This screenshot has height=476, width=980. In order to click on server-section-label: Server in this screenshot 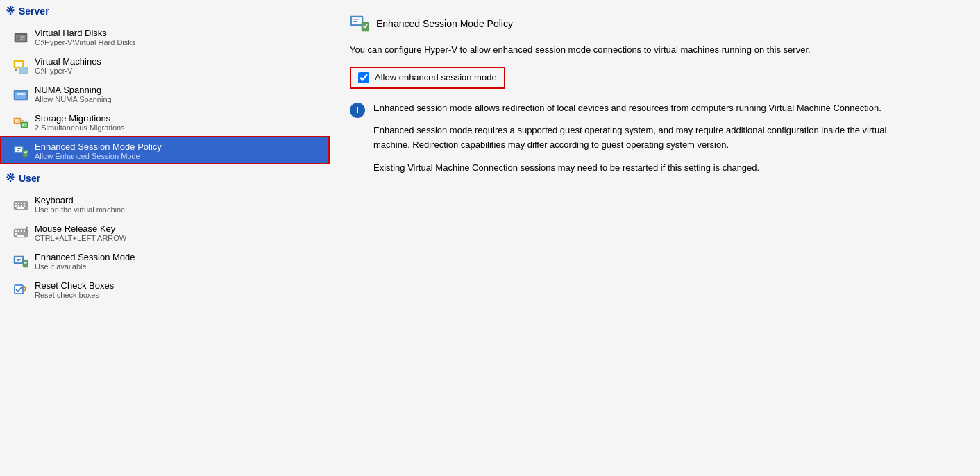, I will do `click(34, 11)`.